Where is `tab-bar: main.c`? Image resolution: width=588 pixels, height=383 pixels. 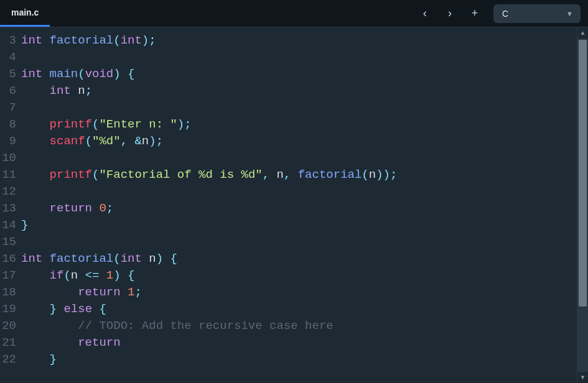 tab-bar: main.c is located at coordinates (25, 14).